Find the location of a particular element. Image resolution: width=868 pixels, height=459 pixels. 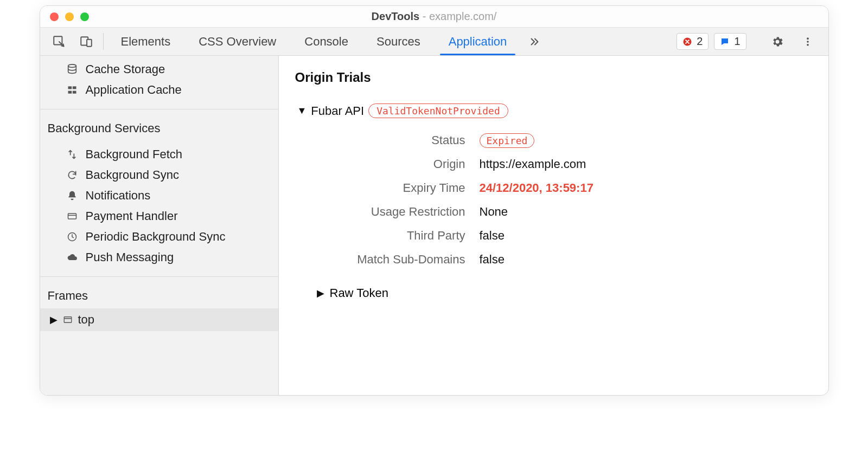

sidebar-item-periodic-background-sync: Periodic Background Sync is located at coordinates (159, 237).